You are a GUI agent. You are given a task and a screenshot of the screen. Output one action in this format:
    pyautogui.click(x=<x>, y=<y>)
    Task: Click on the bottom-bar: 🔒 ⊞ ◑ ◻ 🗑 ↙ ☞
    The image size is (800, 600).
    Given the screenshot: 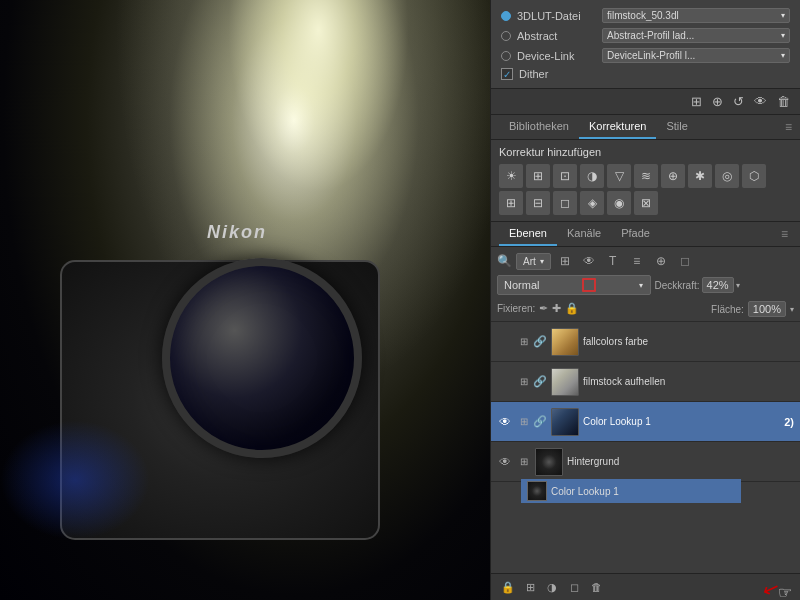 What is the action you would take?
    pyautogui.click(x=646, y=586)
    